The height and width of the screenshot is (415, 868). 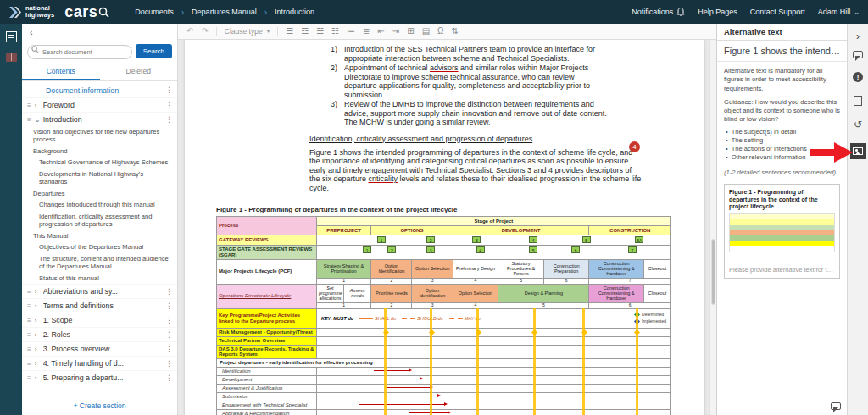 What do you see at coordinates (858, 77) in the screenshot?
I see `info-icon: !` at bounding box center [858, 77].